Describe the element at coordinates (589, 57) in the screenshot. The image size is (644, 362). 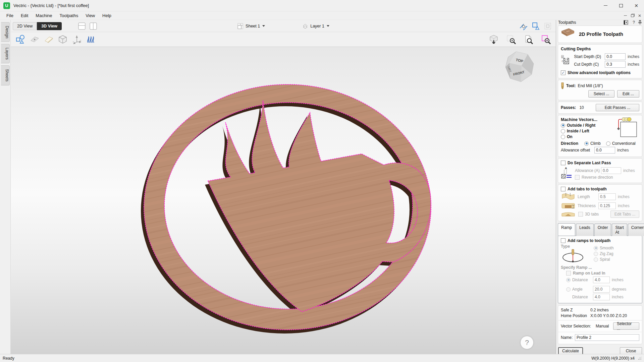
I see `start-depth-label: Start Depth (D)` at that location.